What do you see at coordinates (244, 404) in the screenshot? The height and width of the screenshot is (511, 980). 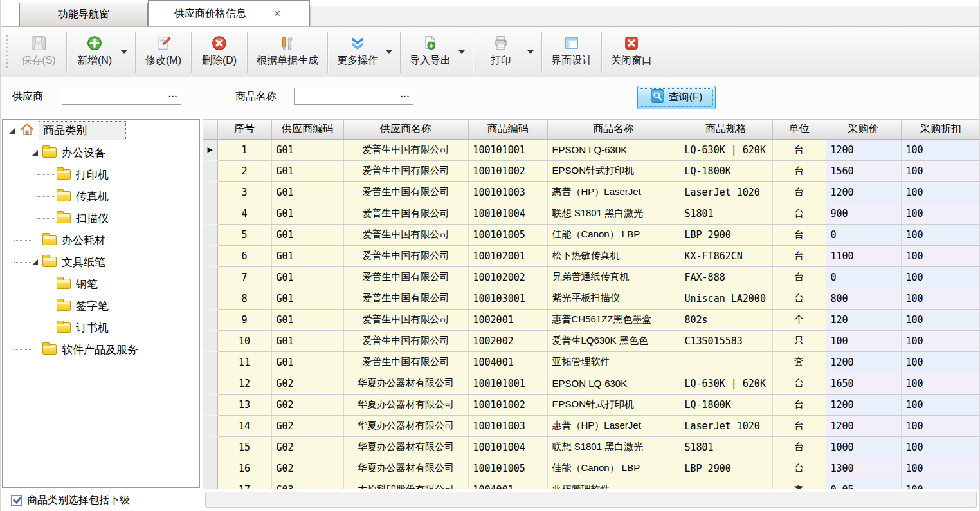 I see `cell-index: 13` at bounding box center [244, 404].